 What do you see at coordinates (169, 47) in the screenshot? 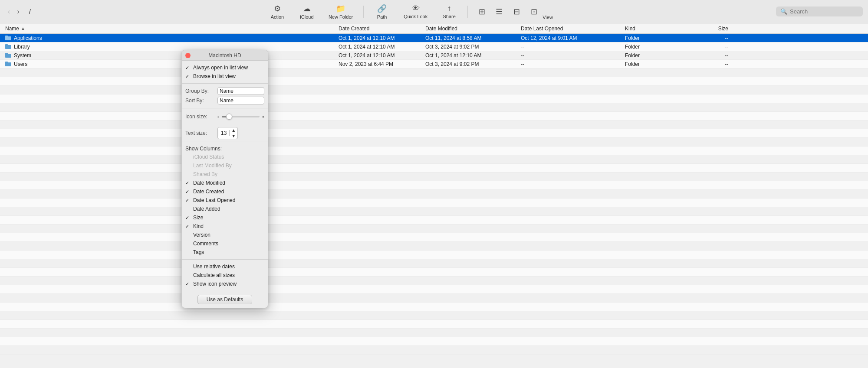
I see `file-name-library: Library` at bounding box center [169, 47].